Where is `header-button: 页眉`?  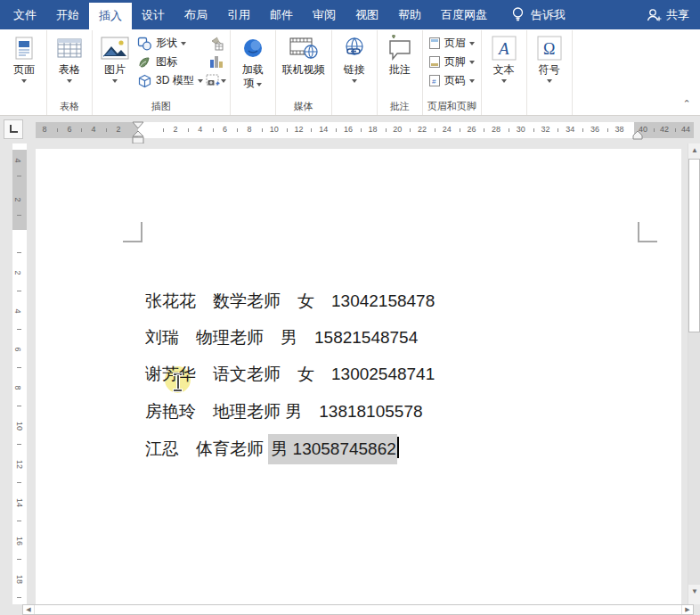
header-button: 页眉 is located at coordinates (452, 43).